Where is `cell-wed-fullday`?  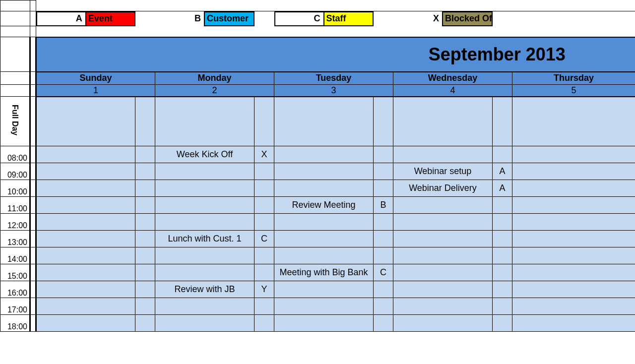 cell-wed-fullday is located at coordinates (443, 121).